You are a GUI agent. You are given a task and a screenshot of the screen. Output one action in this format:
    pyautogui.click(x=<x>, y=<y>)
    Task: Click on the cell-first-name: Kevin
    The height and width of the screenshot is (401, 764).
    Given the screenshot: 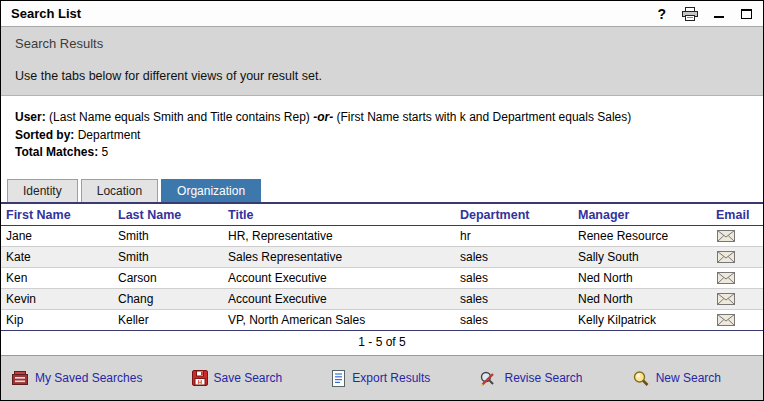 What is the action you would take?
    pyautogui.click(x=57, y=298)
    